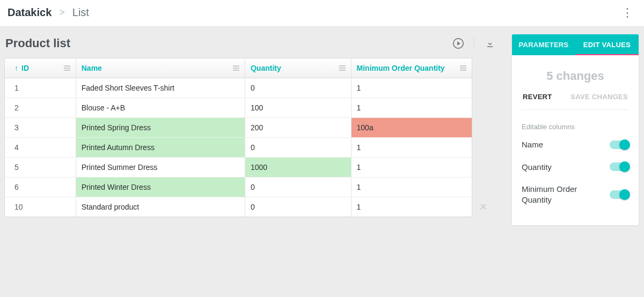 The image size is (644, 297). What do you see at coordinates (238, 167) in the screenshot?
I see `table-row: 5Printed Summer Dress10001` at bounding box center [238, 167].